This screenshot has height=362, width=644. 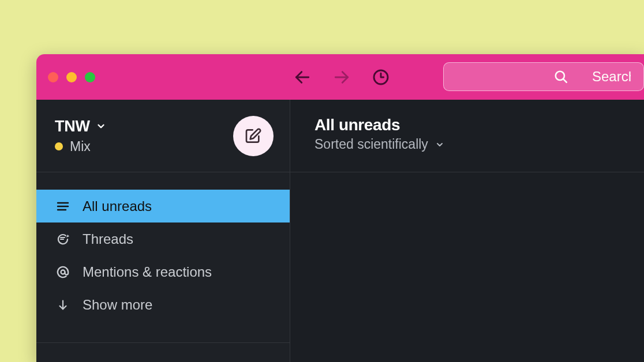 What do you see at coordinates (340, 77) in the screenshot?
I see `titlebar: Search T` at bounding box center [340, 77].